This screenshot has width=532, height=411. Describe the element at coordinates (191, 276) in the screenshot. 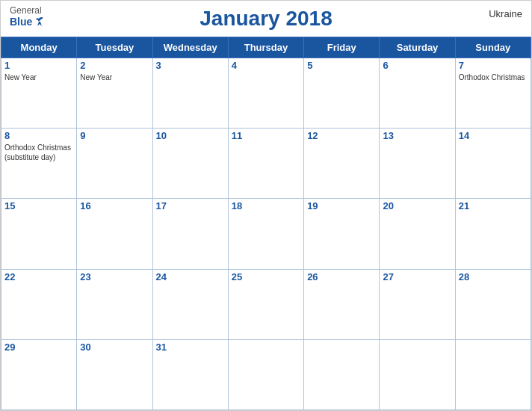

I see `day-number: 24` at that location.